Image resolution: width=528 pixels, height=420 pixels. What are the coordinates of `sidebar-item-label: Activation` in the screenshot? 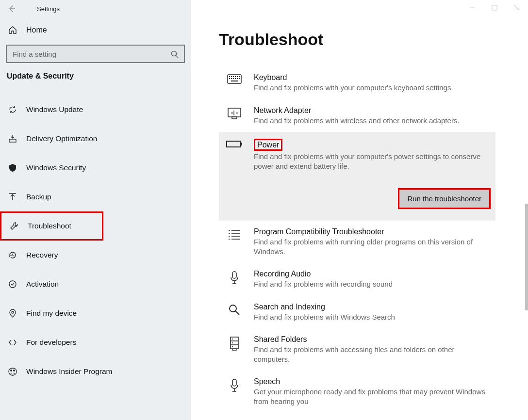 It's located at (43, 284).